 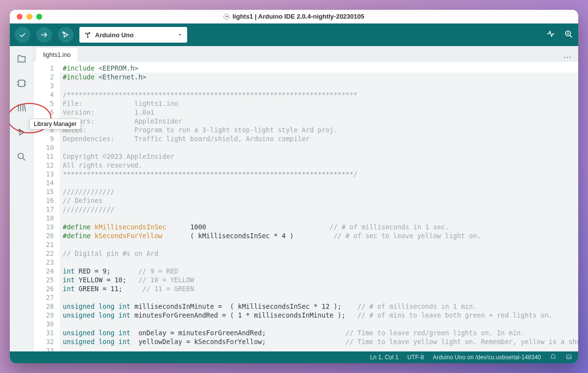 I want to click on tooltip-library-manager: Library Manager, so click(x=55, y=124).